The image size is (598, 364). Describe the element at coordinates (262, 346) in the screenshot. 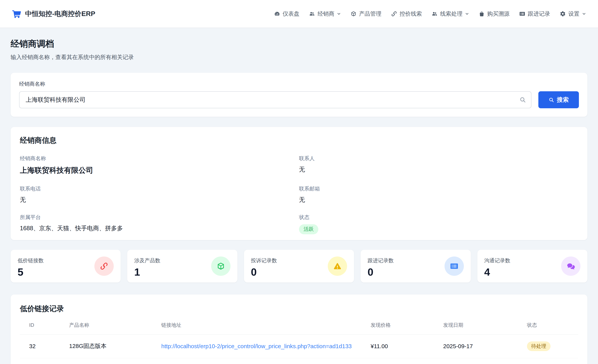

I see `cell-link: http://localhost/erp10-2/price_control/l…` at that location.